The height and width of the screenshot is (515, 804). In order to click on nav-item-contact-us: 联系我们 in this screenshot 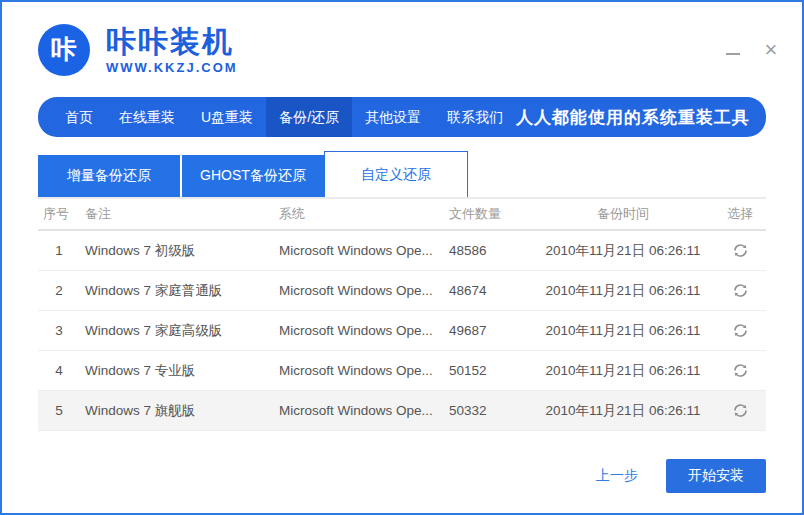, I will do `click(475, 117)`.